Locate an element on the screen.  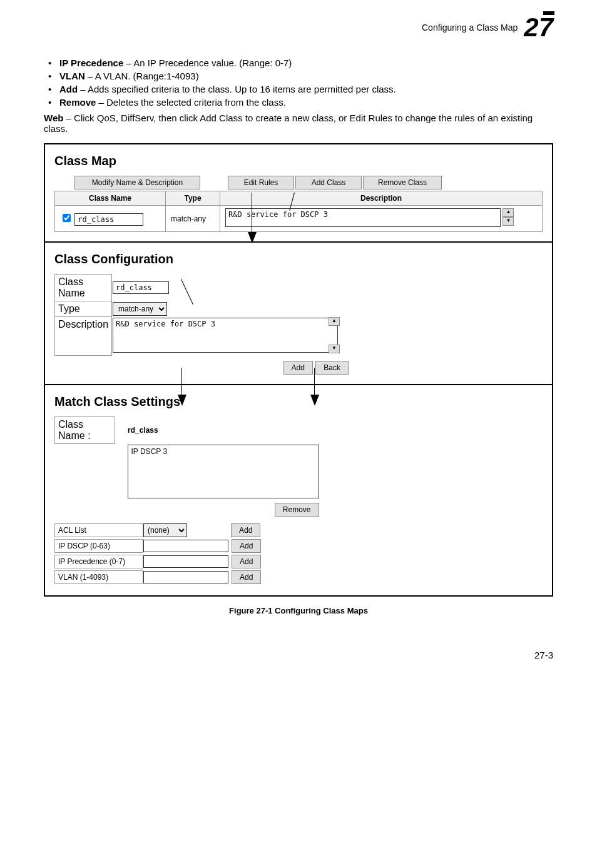
modify-button: Modify Name & Description is located at coordinates (138, 183).